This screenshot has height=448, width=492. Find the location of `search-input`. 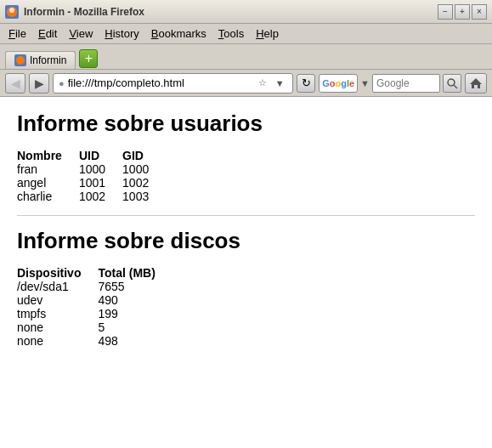

search-input is located at coordinates (406, 83).